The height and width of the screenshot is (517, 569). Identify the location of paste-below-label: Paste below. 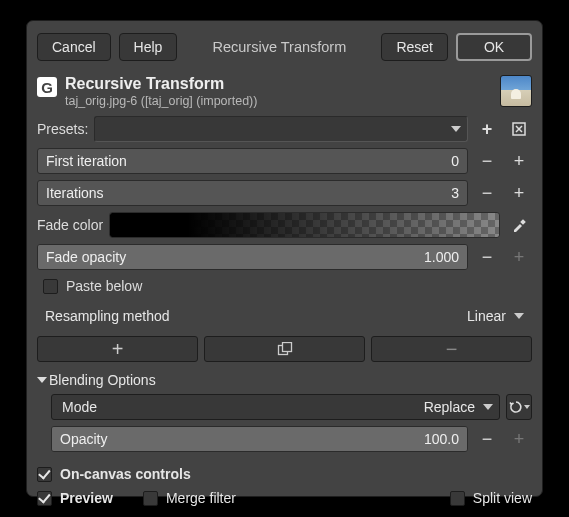
(104, 286).